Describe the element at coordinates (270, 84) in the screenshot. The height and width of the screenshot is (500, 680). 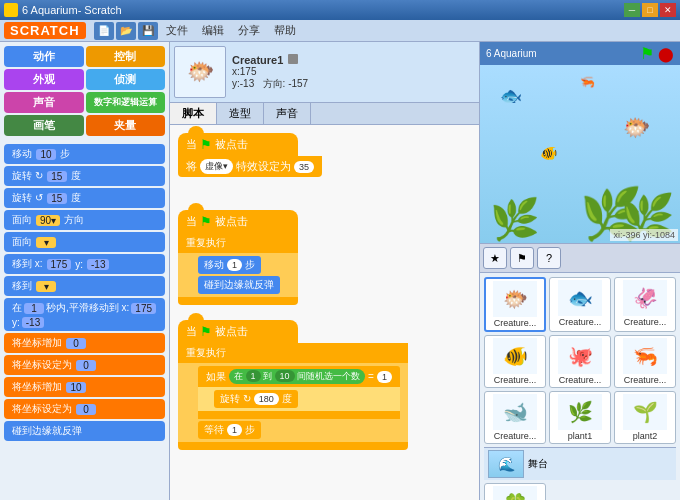
I see `sprite-y: y:-13 方向: -157` at that location.